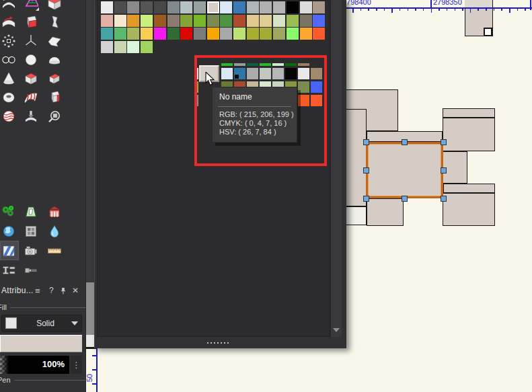 Image resolution: width=532 pixels, height=392 pixels. I want to click on panels-icon, so click(31, 231).